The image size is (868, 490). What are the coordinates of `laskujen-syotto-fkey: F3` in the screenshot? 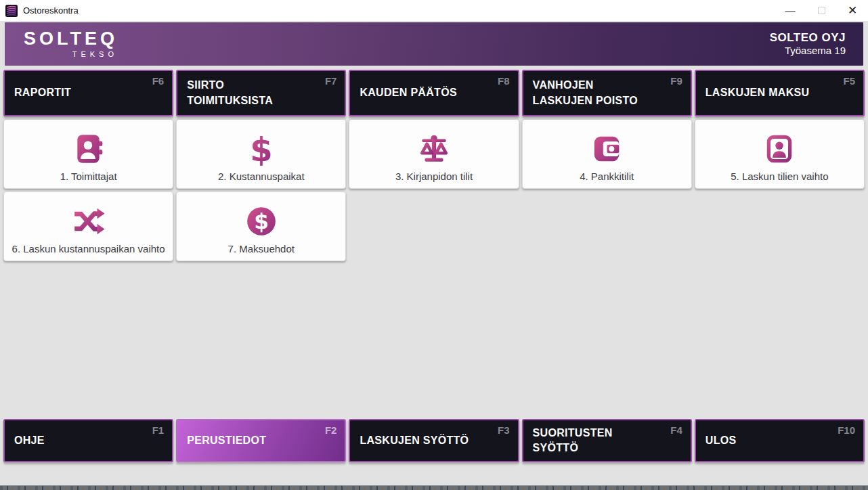 It's located at (504, 430).